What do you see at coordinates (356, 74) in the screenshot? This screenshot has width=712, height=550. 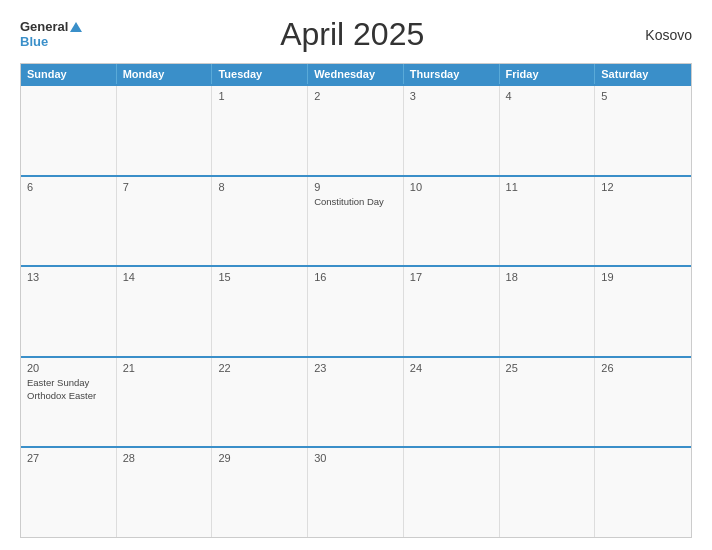 I see `calendar-header-row: SundayMondayTuesdayWednesdayThursdayFrid…` at bounding box center [356, 74].